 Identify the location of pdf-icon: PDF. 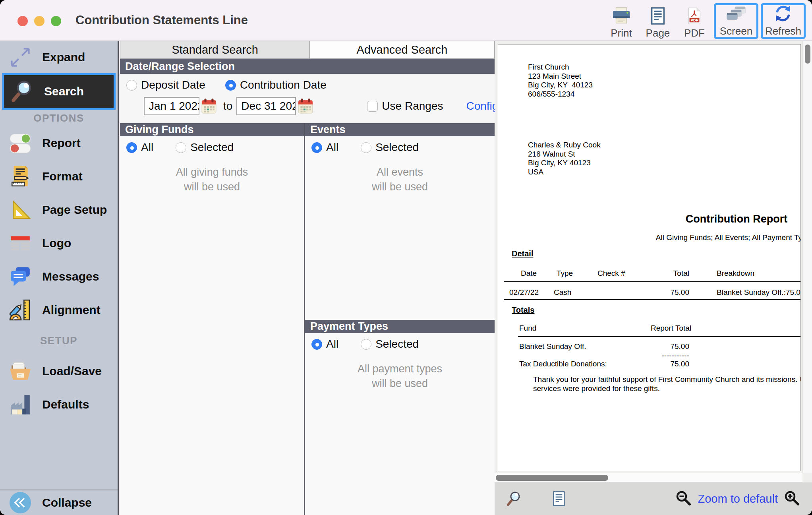
(694, 17).